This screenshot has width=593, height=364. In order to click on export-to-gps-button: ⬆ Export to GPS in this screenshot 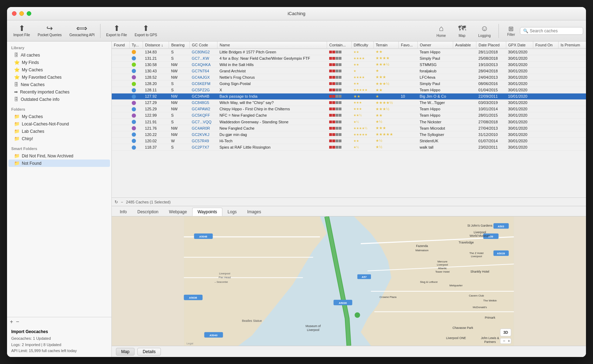, I will do `click(146, 31)`.